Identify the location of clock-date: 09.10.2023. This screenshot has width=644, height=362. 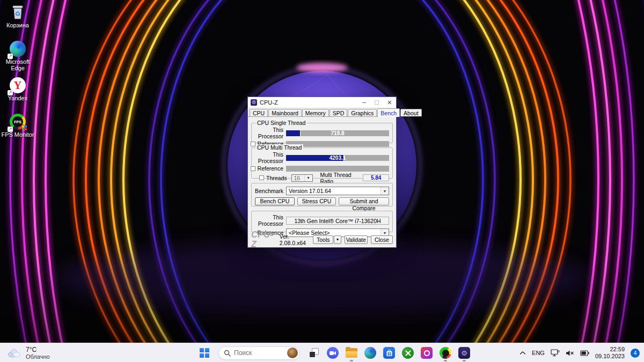
(610, 356).